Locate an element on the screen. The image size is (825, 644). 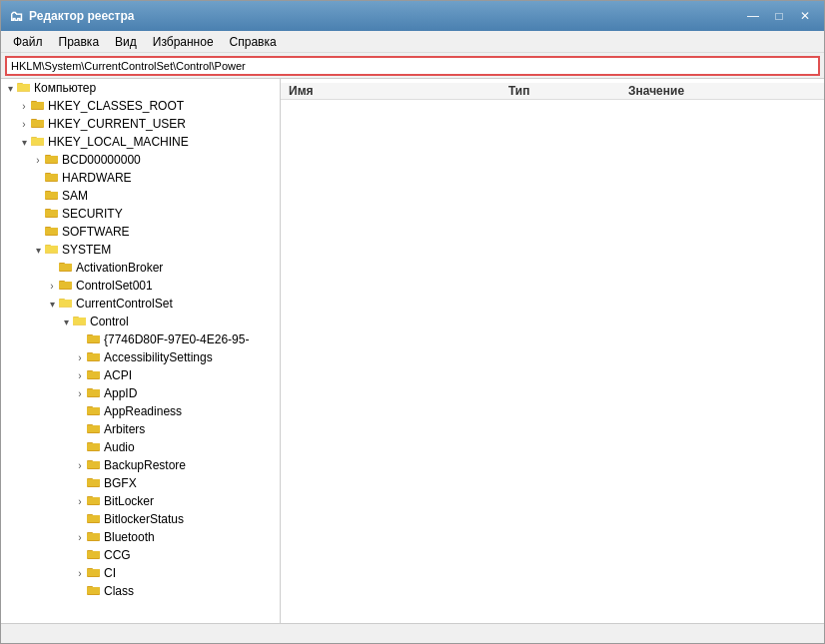
tree-label-bitlockerstatus: BitlockerStatus is located at coordinates (144, 519).